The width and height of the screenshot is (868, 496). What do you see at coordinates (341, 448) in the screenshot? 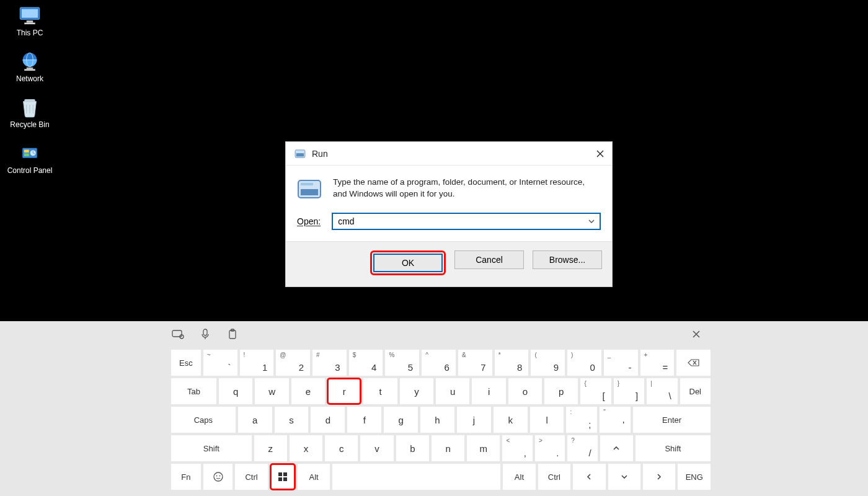
I see `key-c: c` at bounding box center [341, 448].